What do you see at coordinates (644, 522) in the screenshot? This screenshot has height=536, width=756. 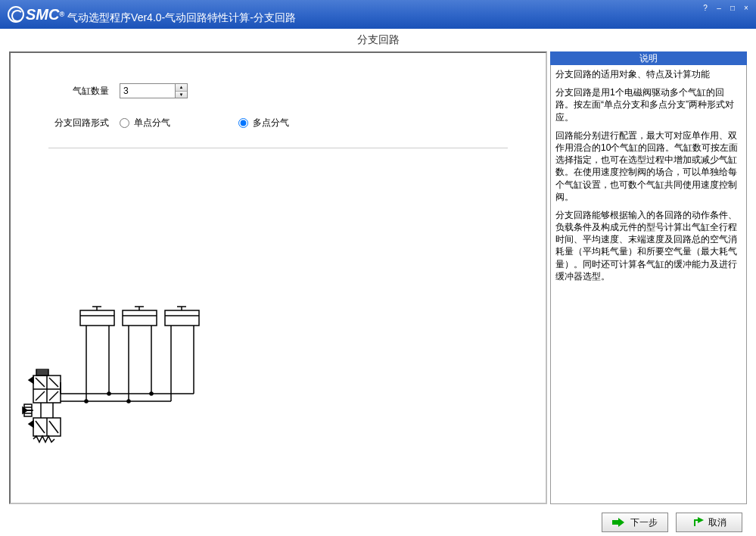 I see `next-button-label: 下一步` at bounding box center [644, 522].